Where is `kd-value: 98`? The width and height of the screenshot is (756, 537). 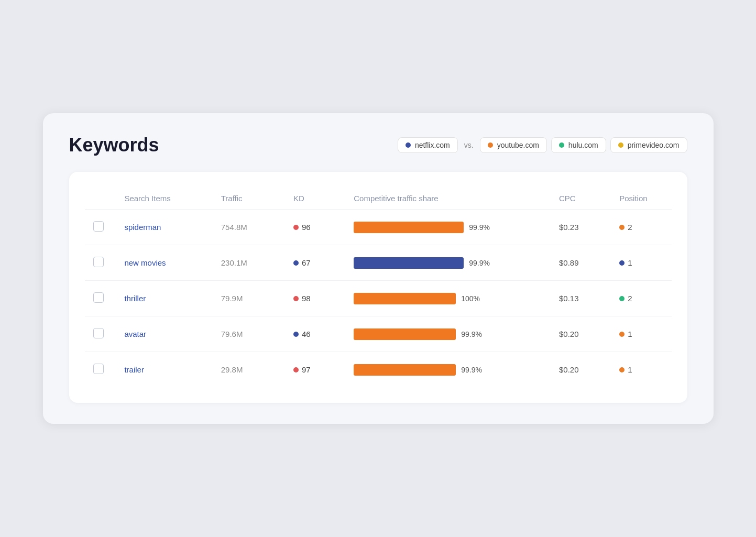
kd-value: 98 is located at coordinates (306, 299).